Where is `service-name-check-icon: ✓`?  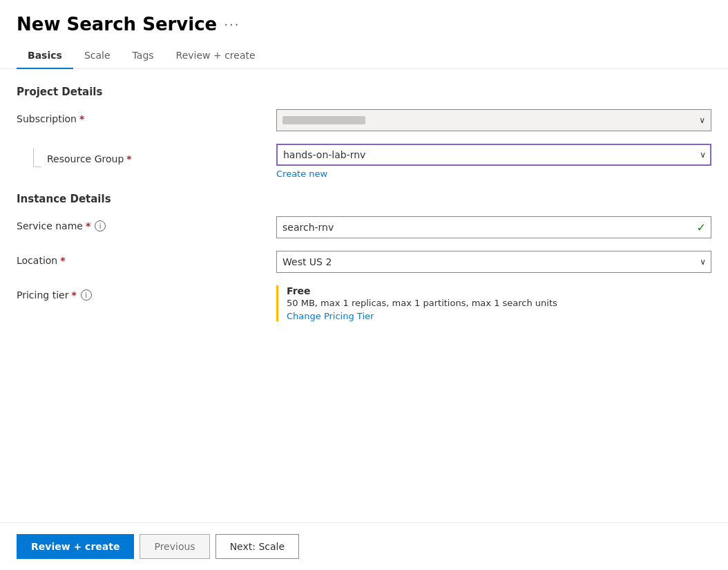 service-name-check-icon: ✓ is located at coordinates (702, 228).